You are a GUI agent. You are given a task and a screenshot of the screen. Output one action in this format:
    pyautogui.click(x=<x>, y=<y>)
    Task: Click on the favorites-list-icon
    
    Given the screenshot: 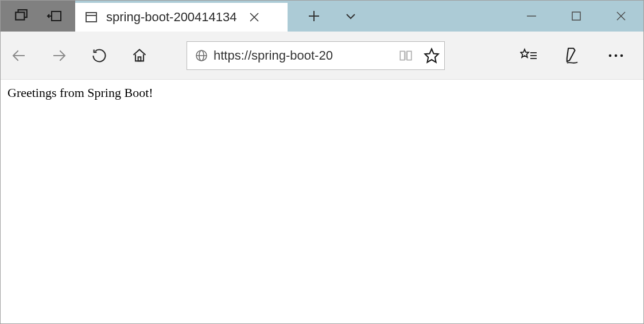 What is the action you would take?
    pyautogui.click(x=529, y=56)
    